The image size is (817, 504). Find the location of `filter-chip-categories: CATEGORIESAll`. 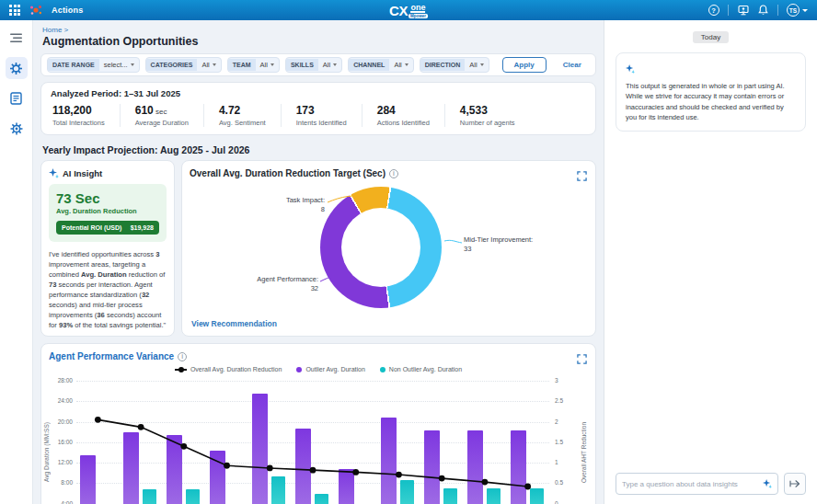

filter-chip-categories: CATEGORIESAll is located at coordinates (184, 64).